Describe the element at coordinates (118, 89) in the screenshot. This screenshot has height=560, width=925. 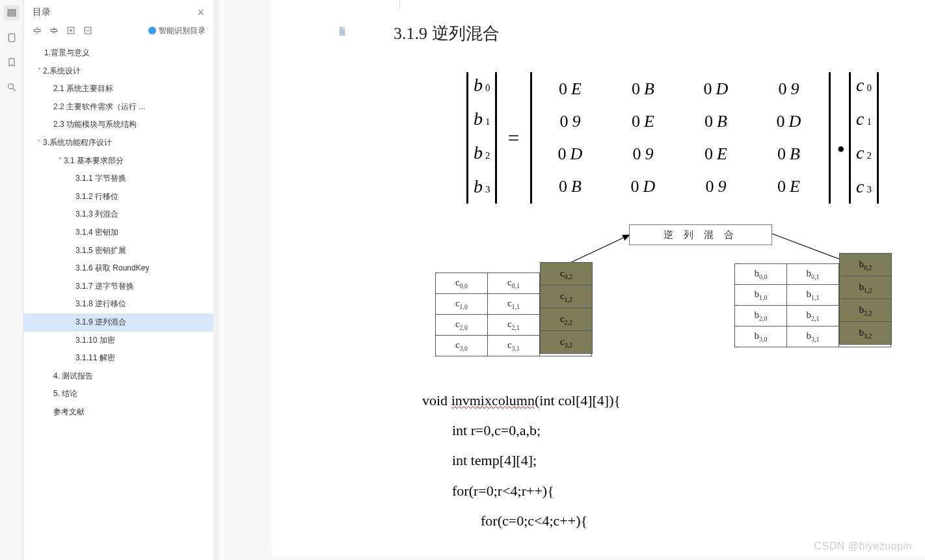
I see `toc-item: 2.1 系统主要目标` at that location.